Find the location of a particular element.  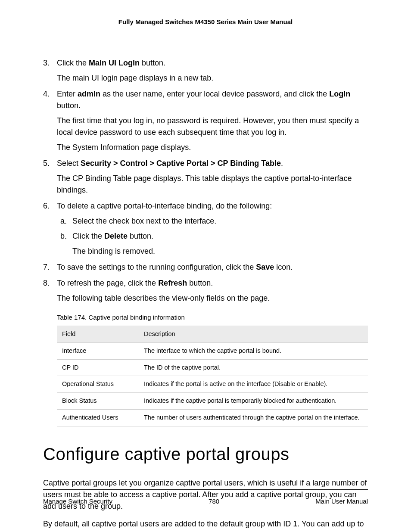

step-4: Enter admin as the user name, enter your… is located at coordinates (206, 121).